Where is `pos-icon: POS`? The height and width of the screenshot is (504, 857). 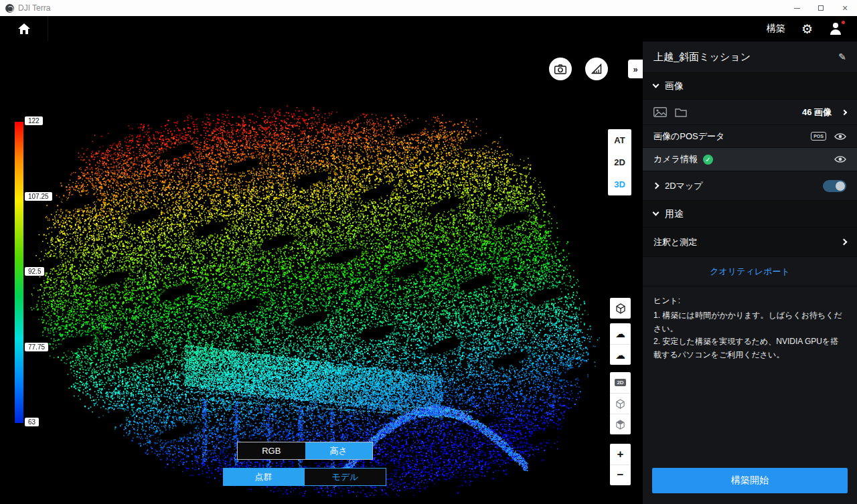
pos-icon: POS is located at coordinates (818, 137).